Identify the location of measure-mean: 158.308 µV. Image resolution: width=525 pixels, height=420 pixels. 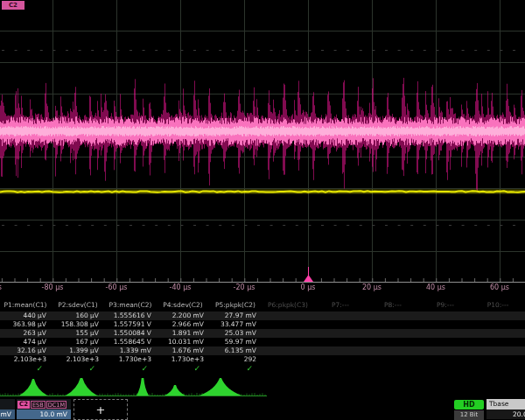
(79, 325).